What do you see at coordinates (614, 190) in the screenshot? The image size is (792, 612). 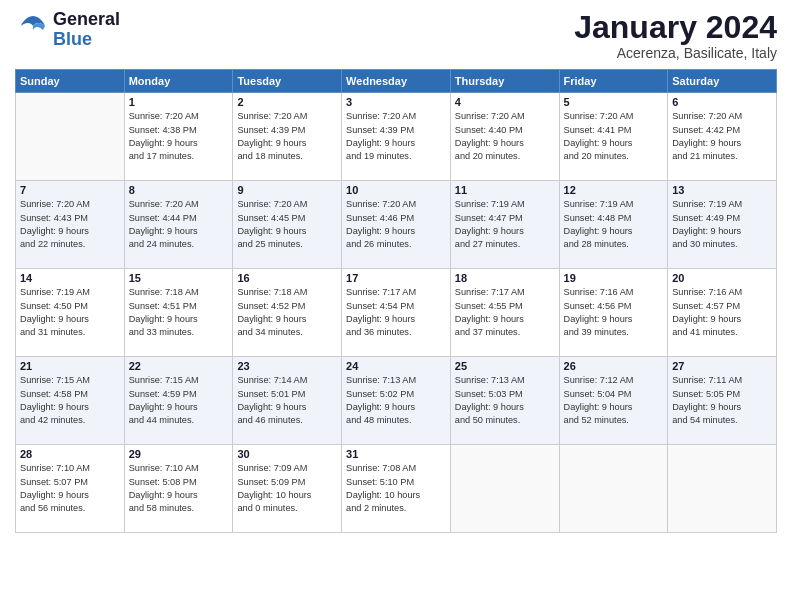 I see `day-number: 12` at bounding box center [614, 190].